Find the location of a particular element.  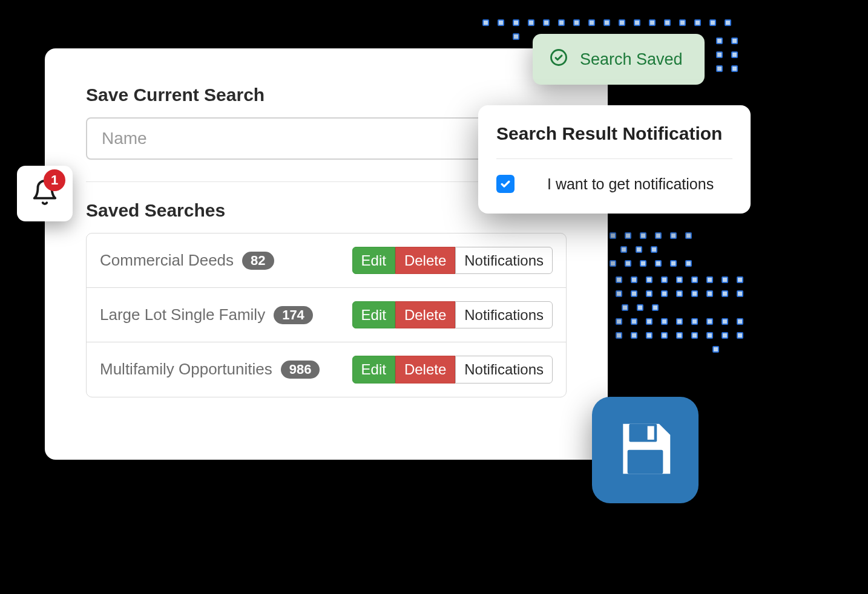

saved-search-count-badge: 174 is located at coordinates (293, 315).